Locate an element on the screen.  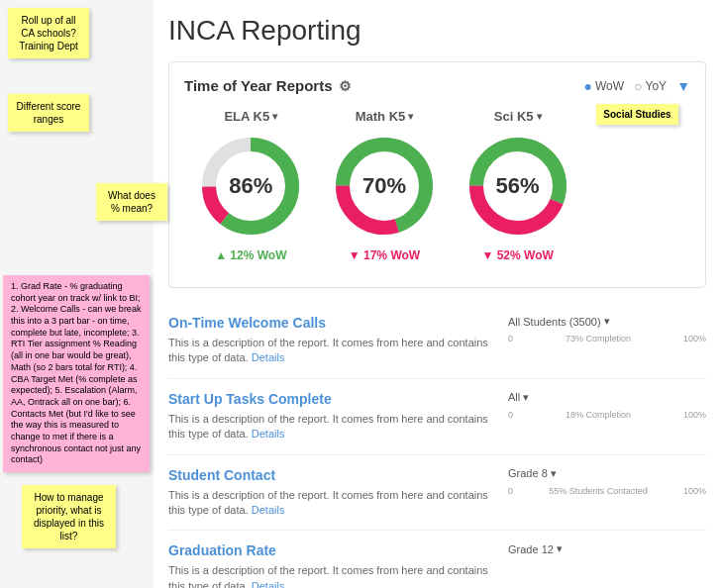
contact-info: Student Contact This is a description of… is located at coordinates (331, 493).